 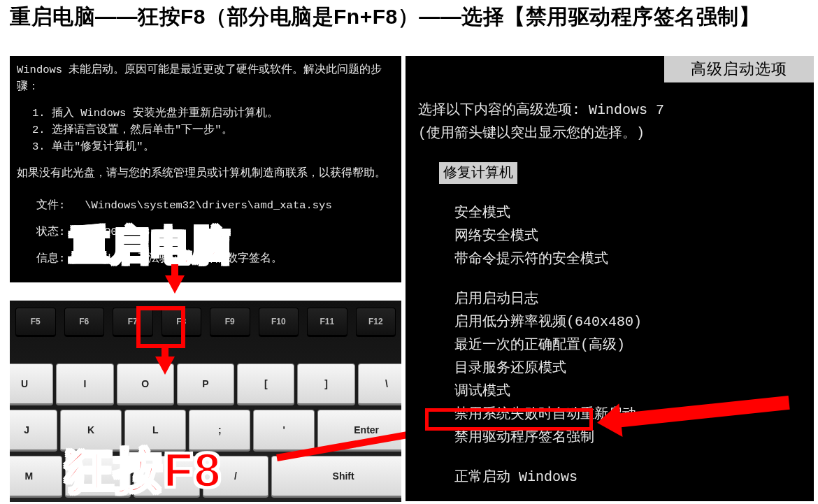 I want to click on boot-error-step1: 1. 插入 Windows 安装光盘并重新启动计算机。, so click(x=206, y=113).